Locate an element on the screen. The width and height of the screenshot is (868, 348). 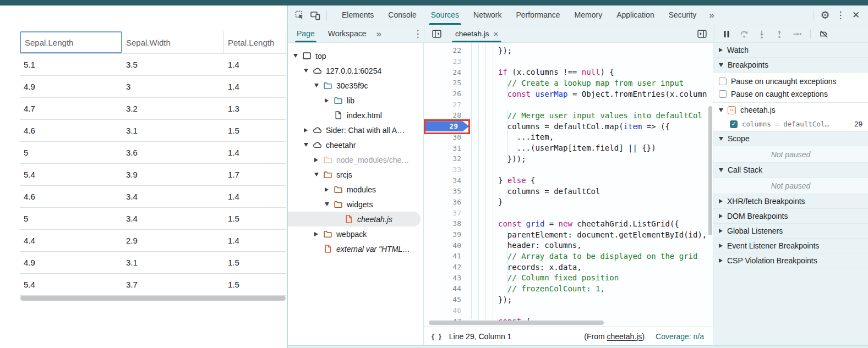
section-scope: Scope is located at coordinates (790, 139).